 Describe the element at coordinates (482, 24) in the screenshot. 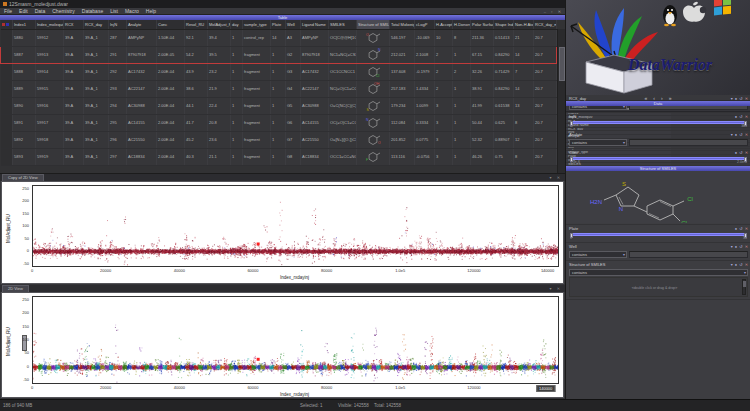

I see `col-header-polar-surface-area: Polar Surface Area` at that location.